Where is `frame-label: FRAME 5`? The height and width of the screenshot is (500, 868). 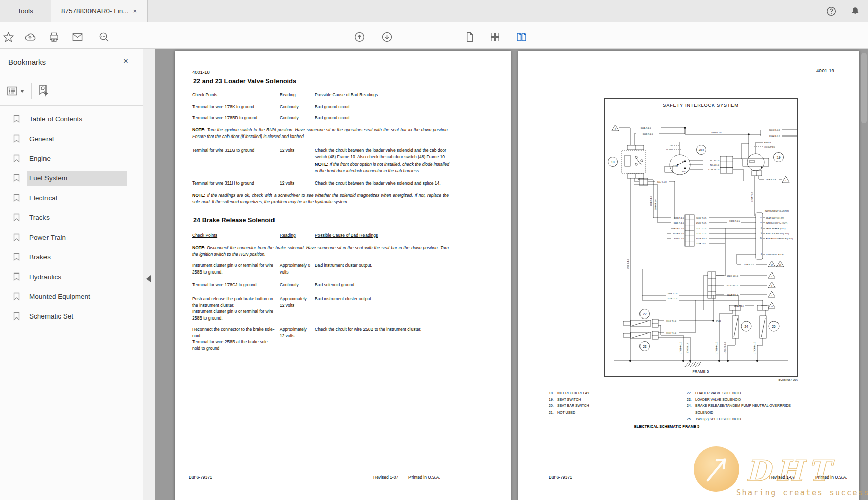
frame-label: FRAME 5 is located at coordinates (701, 371).